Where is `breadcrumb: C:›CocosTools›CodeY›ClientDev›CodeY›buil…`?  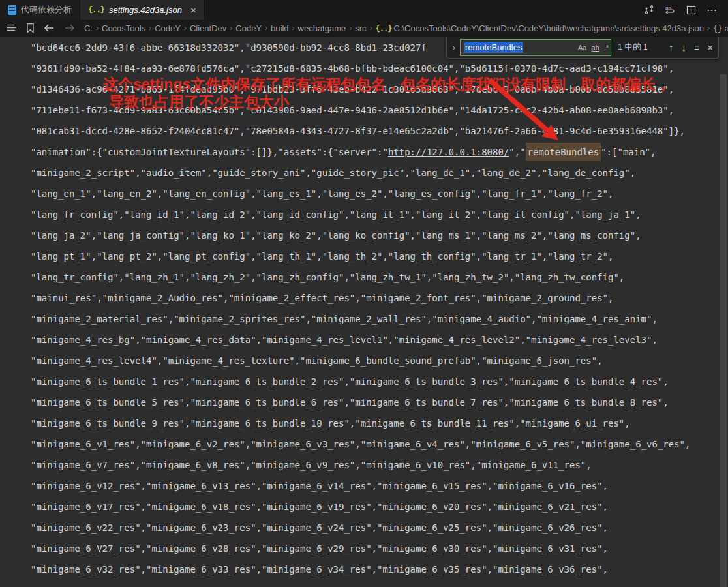 breadcrumb: C:›CocosTools›CodeY›ClientDev›CodeY›buil… is located at coordinates (406, 29).